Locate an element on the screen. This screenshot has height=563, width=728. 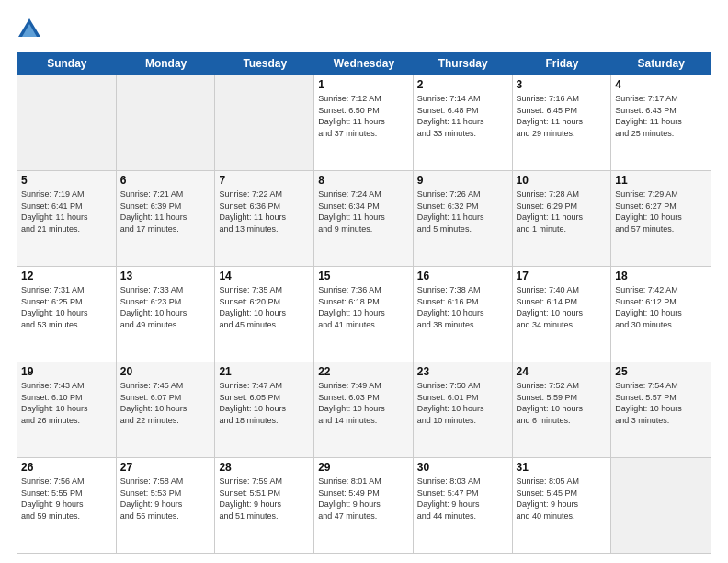
day-number: 15 is located at coordinates (364, 276).